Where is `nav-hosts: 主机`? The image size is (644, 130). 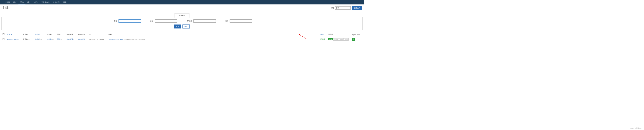
nav-hosts: 主机 is located at coordinates (22, 2).